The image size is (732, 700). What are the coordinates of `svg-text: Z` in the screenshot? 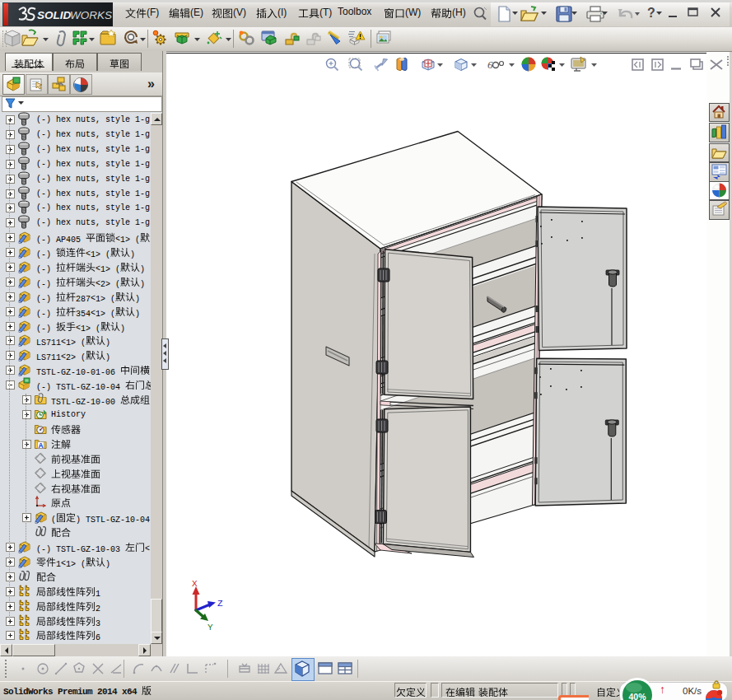 It's located at (221, 604).